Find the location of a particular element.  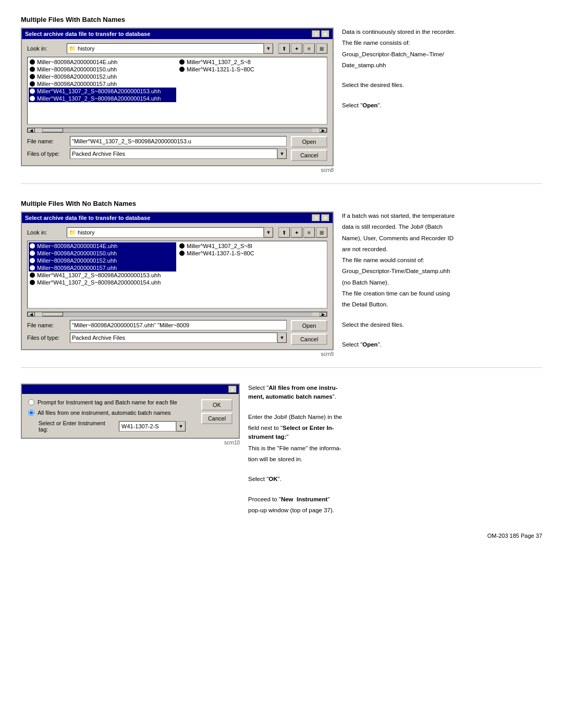

section1-question-btn: ? is located at coordinates (316, 34).